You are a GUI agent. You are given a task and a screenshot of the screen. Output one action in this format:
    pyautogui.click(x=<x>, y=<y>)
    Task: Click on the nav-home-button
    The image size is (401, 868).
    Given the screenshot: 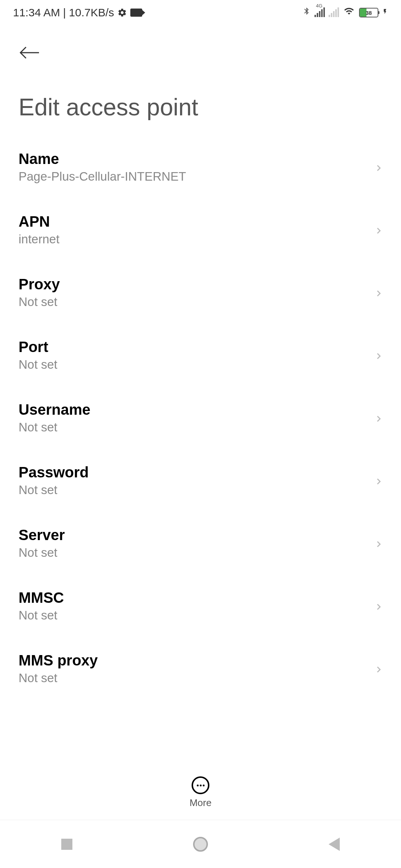 What is the action you would take?
    pyautogui.click(x=200, y=844)
    